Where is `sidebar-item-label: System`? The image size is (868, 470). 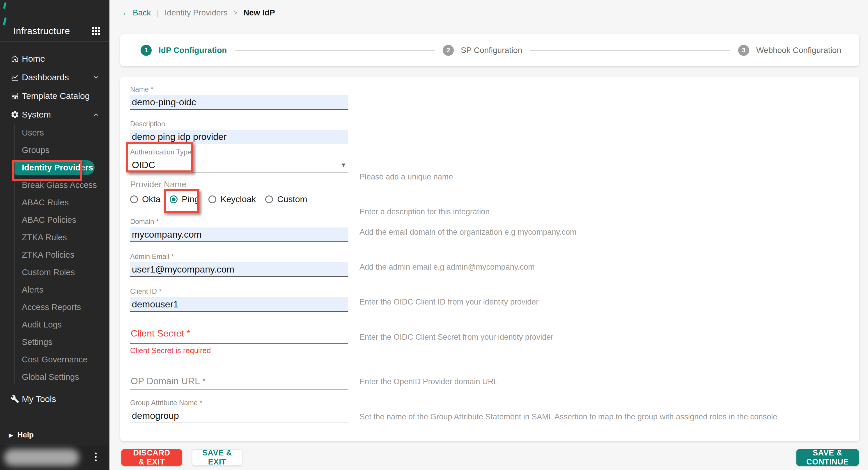
sidebar-item-label: System is located at coordinates (36, 114).